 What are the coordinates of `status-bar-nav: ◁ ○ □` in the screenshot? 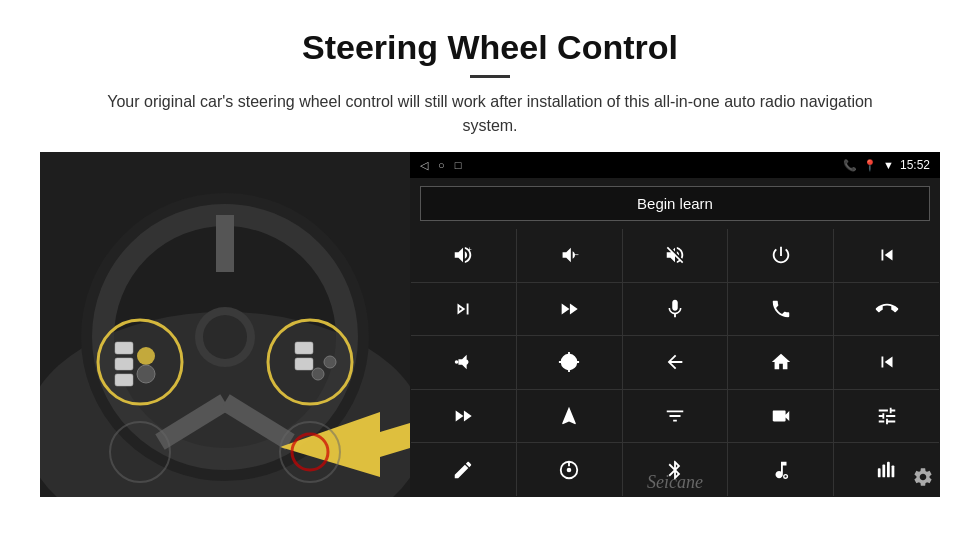 It's located at (440, 166).